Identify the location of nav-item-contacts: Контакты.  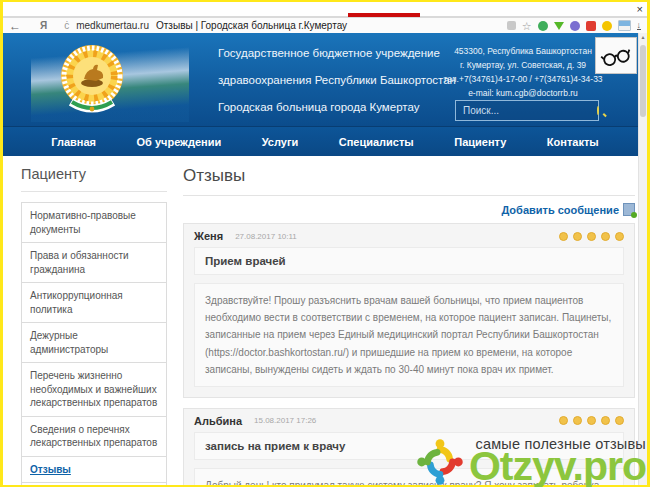
(573, 142).